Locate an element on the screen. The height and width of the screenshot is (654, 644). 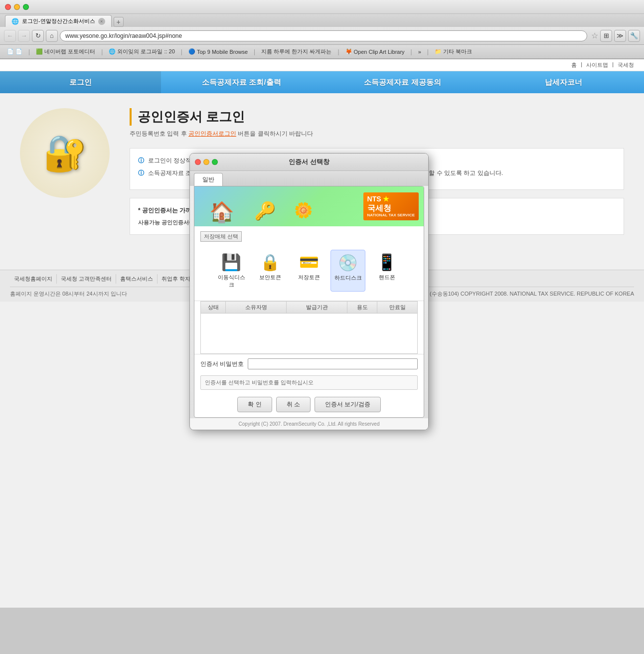
modal-zoom-btn is located at coordinates (215, 162).